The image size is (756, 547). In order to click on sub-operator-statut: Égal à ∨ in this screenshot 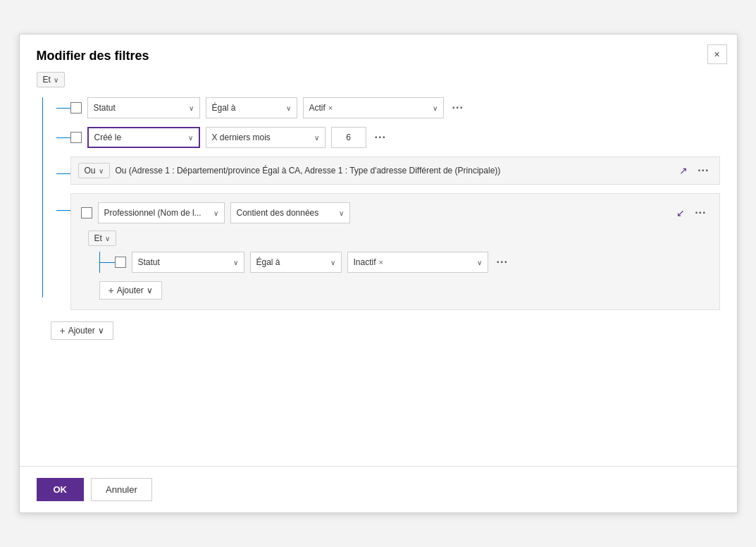, I will do `click(296, 262)`.